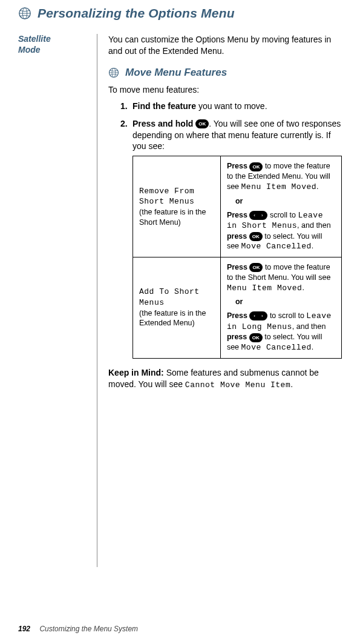 Image resolution: width=360 pixels, height=644 pixels. Describe the element at coordinates (231, 107) in the screenshot. I see `step-1: 1. Find the feature you want to move.` at that location.